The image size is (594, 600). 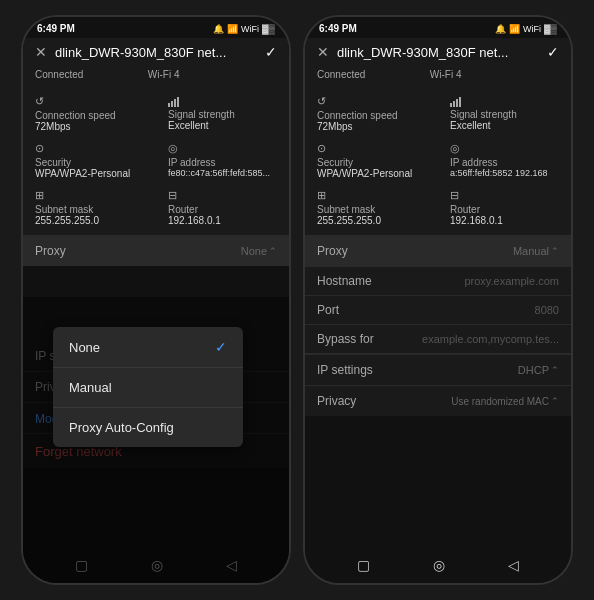 What do you see at coordinates (446, 74) in the screenshot?
I see `wifi-type-right: Wi-Fi 4` at bounding box center [446, 74].